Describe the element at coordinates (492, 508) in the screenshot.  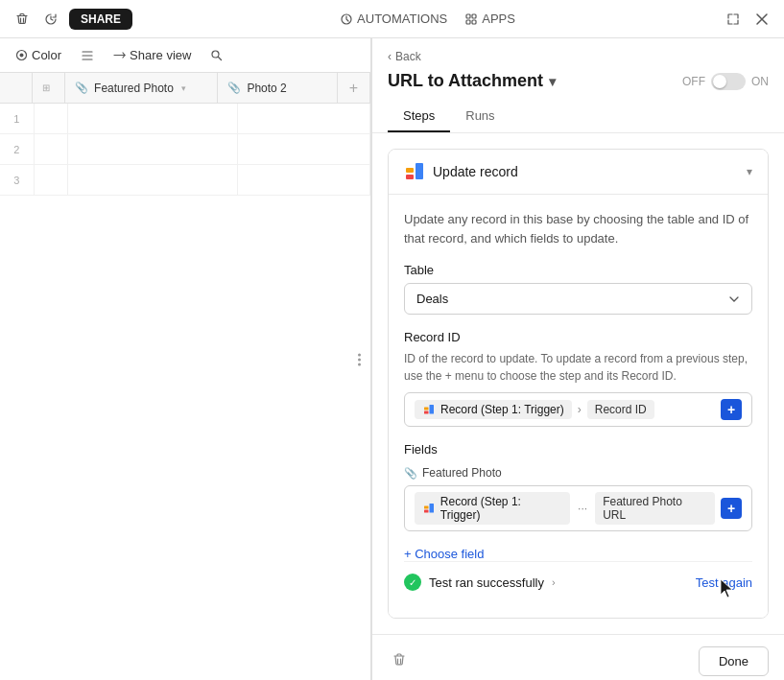
I see `field-token-pill: Record (Step 1: Trigger)` at that location.